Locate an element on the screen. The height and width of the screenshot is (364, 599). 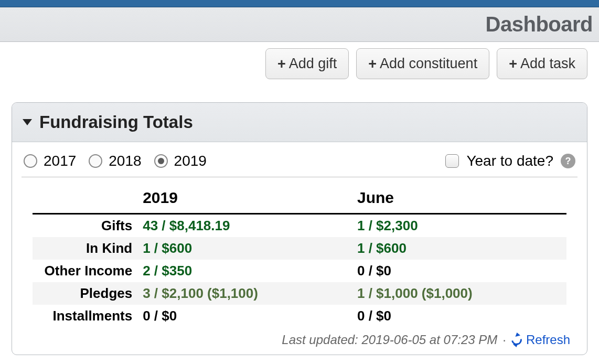
add-task-button: + Add task is located at coordinates (542, 64).